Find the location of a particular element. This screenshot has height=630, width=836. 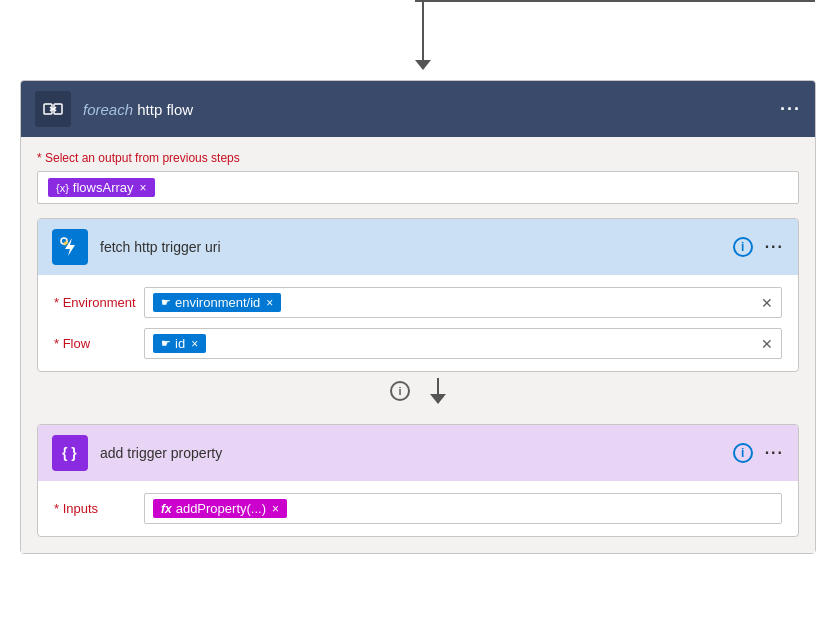

inputs-tag: fx addProperty(...) × is located at coordinates (220, 508).